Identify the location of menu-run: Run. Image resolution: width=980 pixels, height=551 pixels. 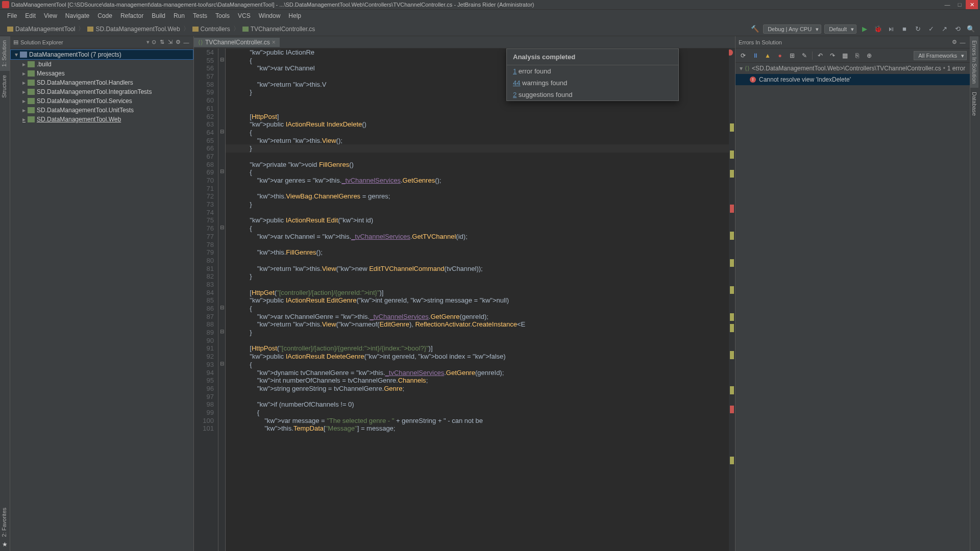
(179, 16).